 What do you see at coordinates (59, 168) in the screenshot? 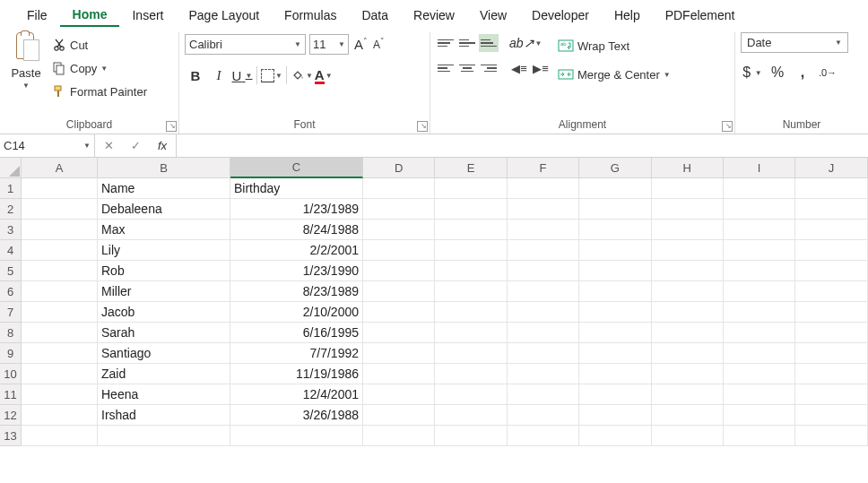
I see `column-header: A` at bounding box center [59, 168].